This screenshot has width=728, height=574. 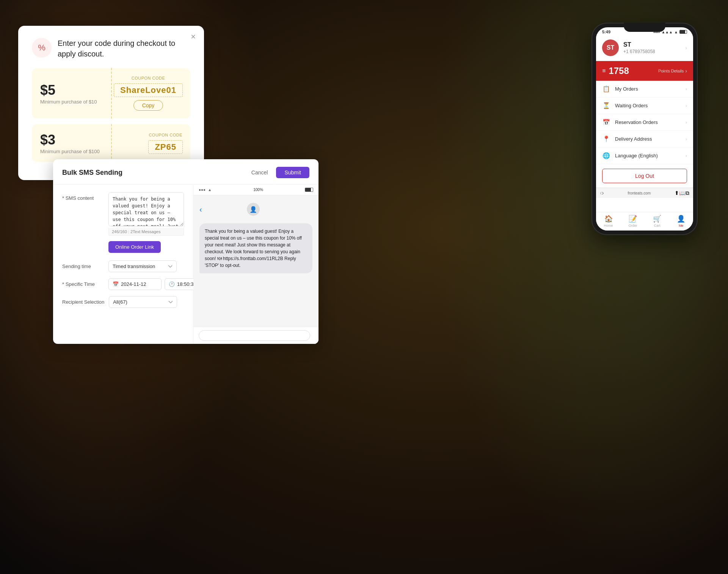 What do you see at coordinates (648, 122) in the screenshot?
I see `menu-item-label: Reservation Orders` at bounding box center [648, 122].